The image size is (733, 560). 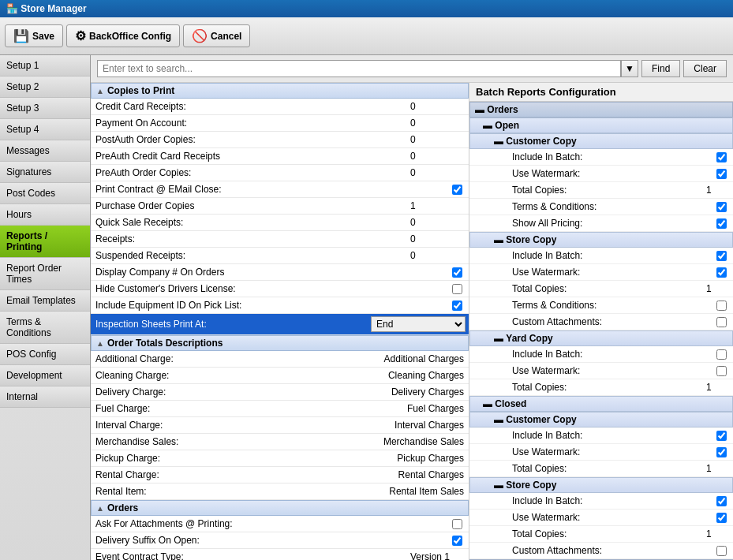 I want to click on toolbar: 💾 Save ⚙ BackOffice Config 🚫 Cancel, so click(x=366, y=36).